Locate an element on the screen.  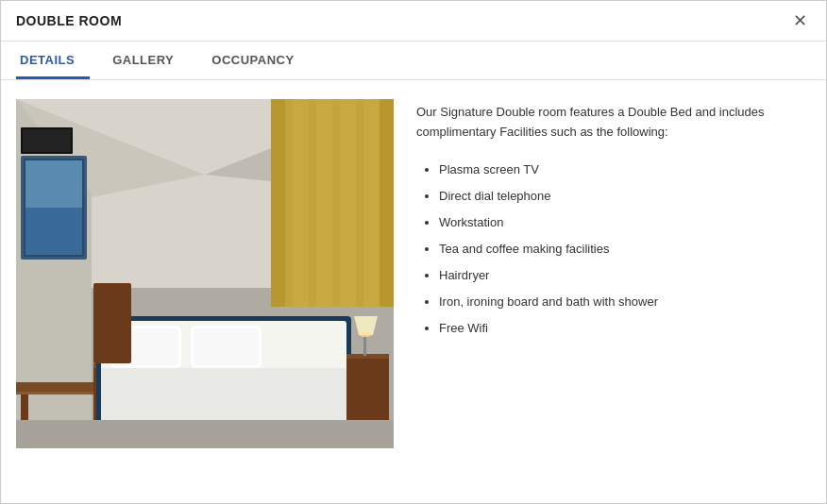
close-button: ✕ is located at coordinates (801, 21).